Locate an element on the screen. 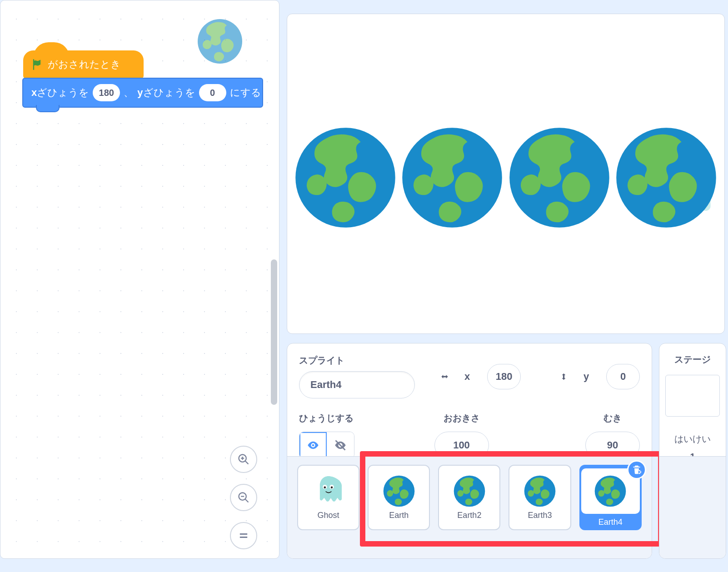  motion-y-letter: y is located at coordinates (140, 93).